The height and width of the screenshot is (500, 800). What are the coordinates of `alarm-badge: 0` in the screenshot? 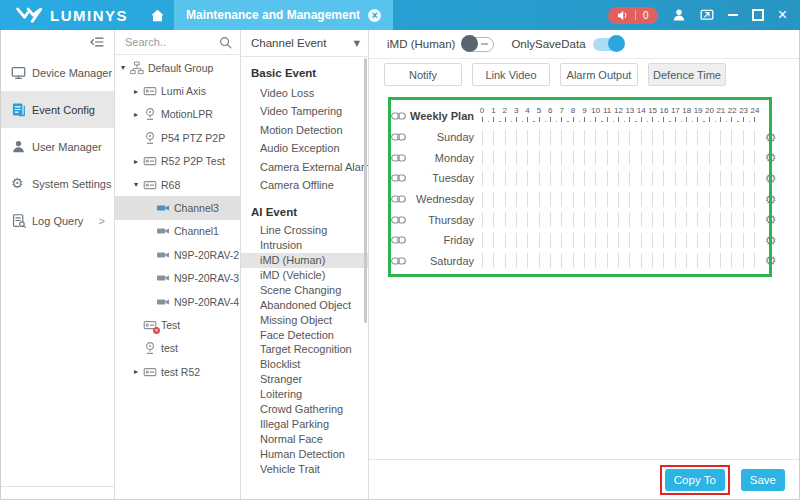 It's located at (633, 16).